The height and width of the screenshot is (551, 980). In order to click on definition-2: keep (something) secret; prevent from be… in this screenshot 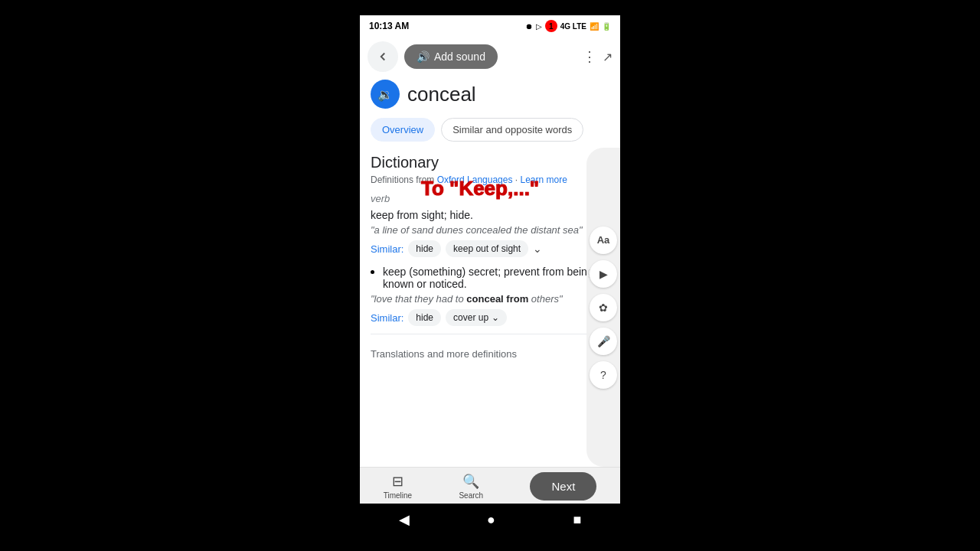, I will do `click(490, 295)`.